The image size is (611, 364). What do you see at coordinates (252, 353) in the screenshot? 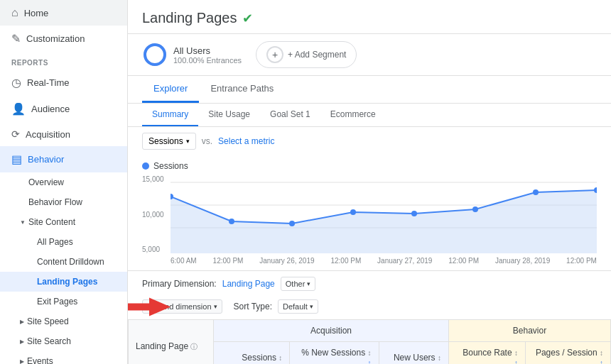
I see `th-sessions: Sessions ↕` at bounding box center [252, 353].